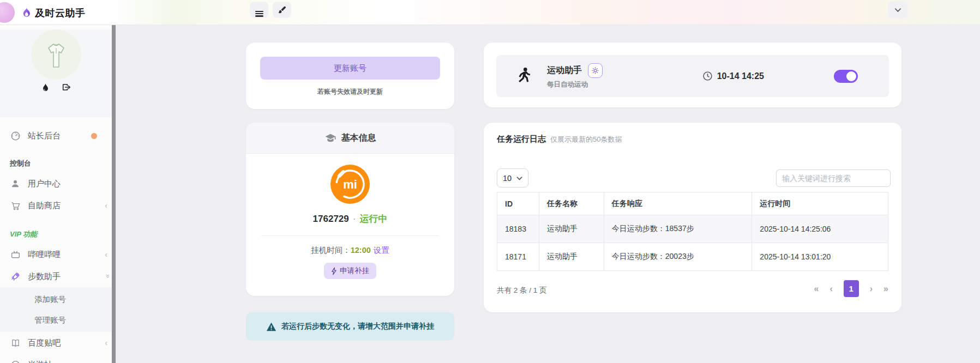 Image resolution: width=980 pixels, height=363 pixels. What do you see at coordinates (354, 271) in the screenshot?
I see `apply-rehang-label: 申请补挂` at bounding box center [354, 271].